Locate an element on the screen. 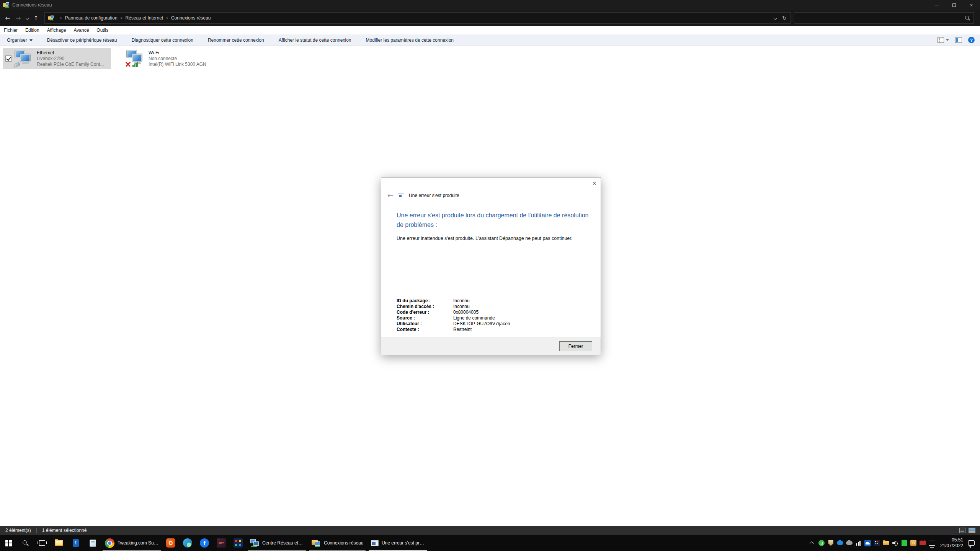  edge-button is located at coordinates (188, 543).